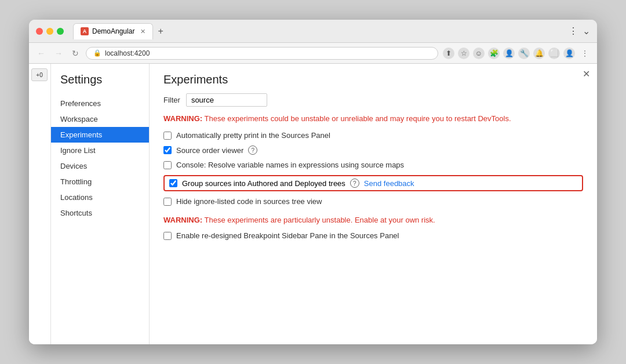 Image resolution: width=626 pixels, height=364 pixels. What do you see at coordinates (50, 31) in the screenshot?
I see `traffic-lights` at bounding box center [50, 31].